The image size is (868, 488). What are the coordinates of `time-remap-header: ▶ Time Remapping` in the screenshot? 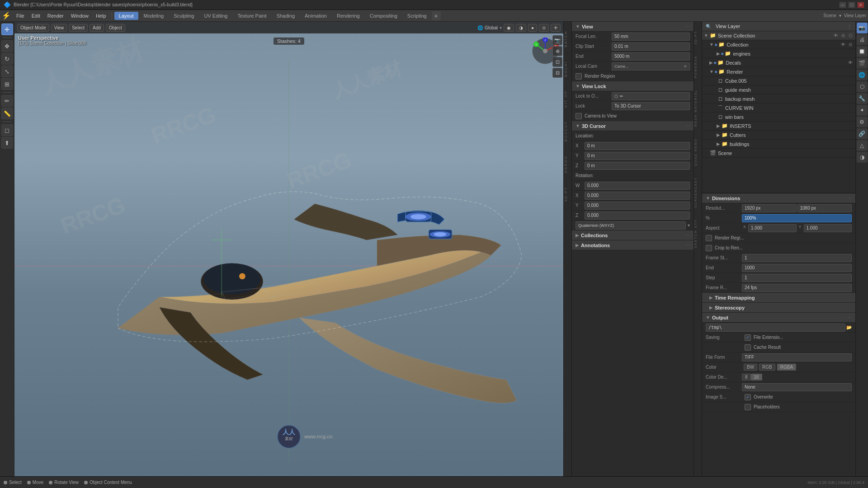 It's located at (778, 298).